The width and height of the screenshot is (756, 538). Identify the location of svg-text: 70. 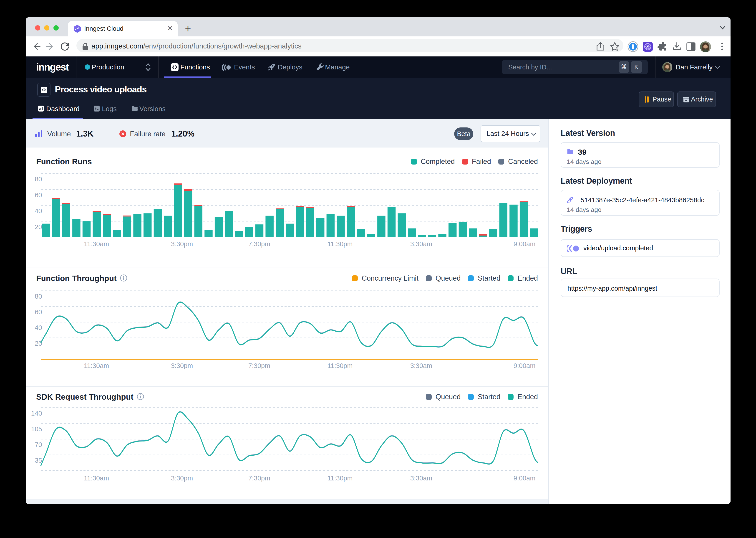
(38, 445).